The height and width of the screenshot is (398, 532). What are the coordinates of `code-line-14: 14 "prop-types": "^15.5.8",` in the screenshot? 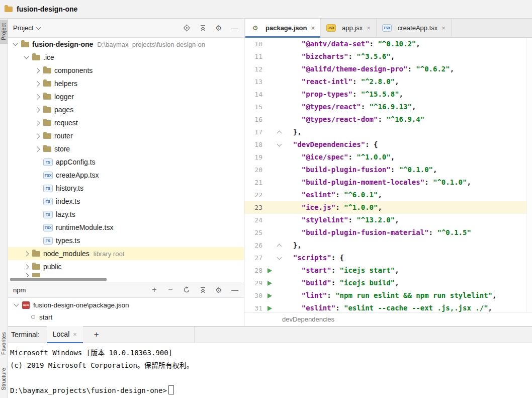 It's located at (388, 95).